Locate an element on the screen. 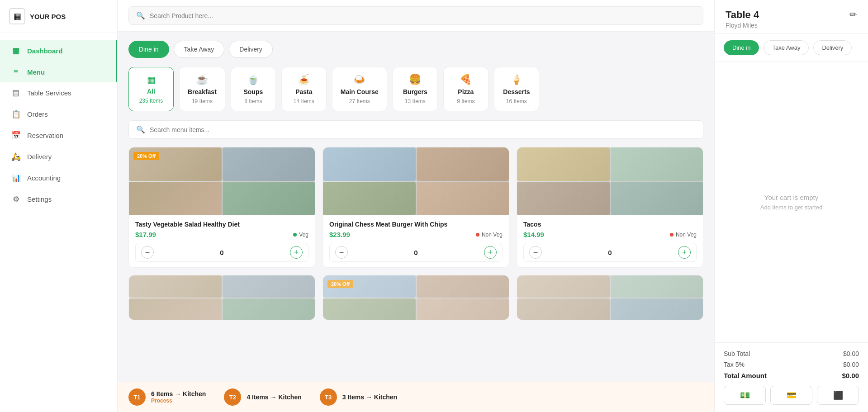 The height and width of the screenshot is (412, 868). sidebar-item-settings: ⚙ Settings is located at coordinates (59, 199).